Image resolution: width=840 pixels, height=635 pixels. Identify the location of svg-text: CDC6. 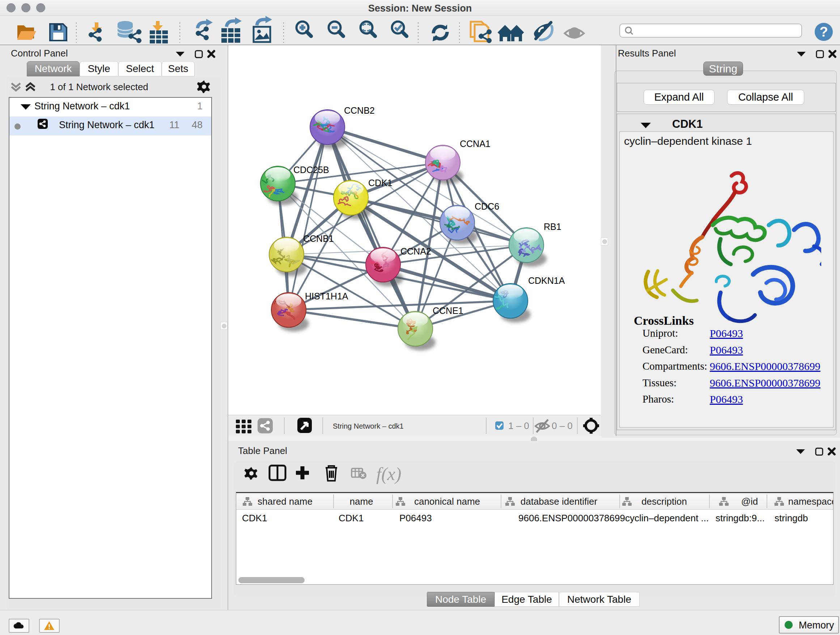
(487, 206).